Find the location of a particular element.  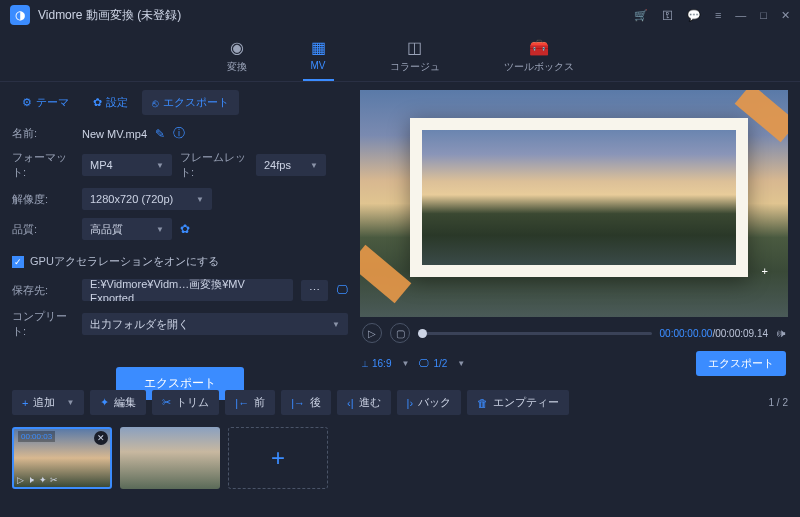

saveto-path: E:¥Vidmore¥Vidm…画変換¥MV Exported is located at coordinates (188, 290).